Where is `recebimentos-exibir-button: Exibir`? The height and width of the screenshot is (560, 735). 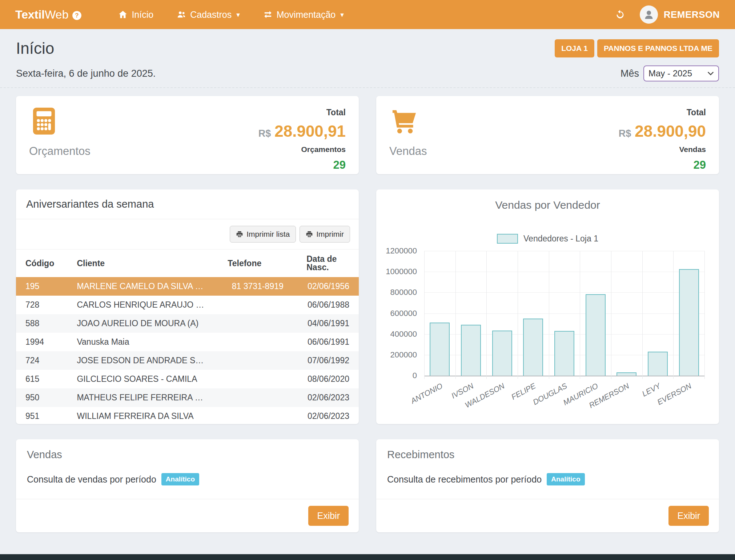 recebimentos-exibir-button: Exibir is located at coordinates (688, 516).